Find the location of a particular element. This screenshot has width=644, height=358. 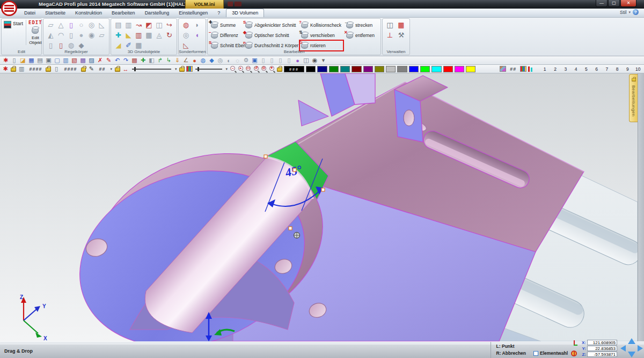

cube-view-icon: ◆ is located at coordinates (211, 61).